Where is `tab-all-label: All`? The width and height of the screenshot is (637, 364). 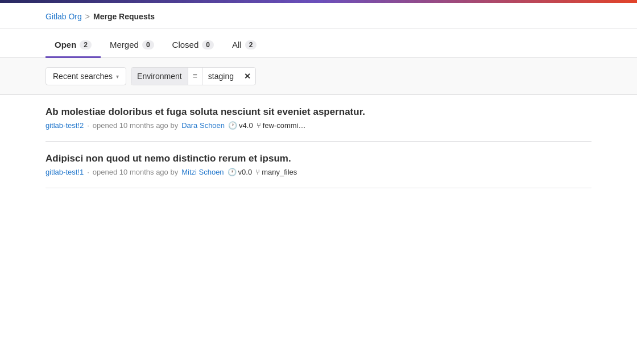
tab-all-label: All is located at coordinates (237, 44).